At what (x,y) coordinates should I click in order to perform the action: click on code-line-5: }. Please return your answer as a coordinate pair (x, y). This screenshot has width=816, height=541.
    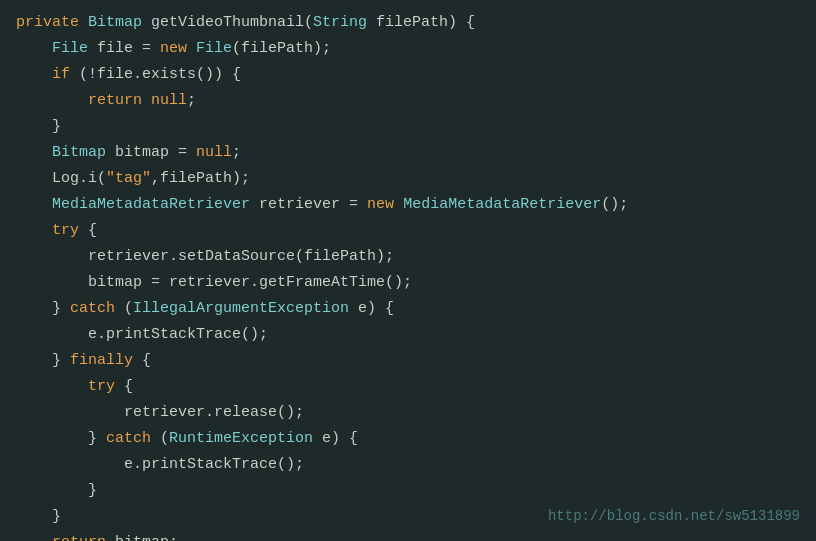
    Looking at the image, I should click on (408, 127).